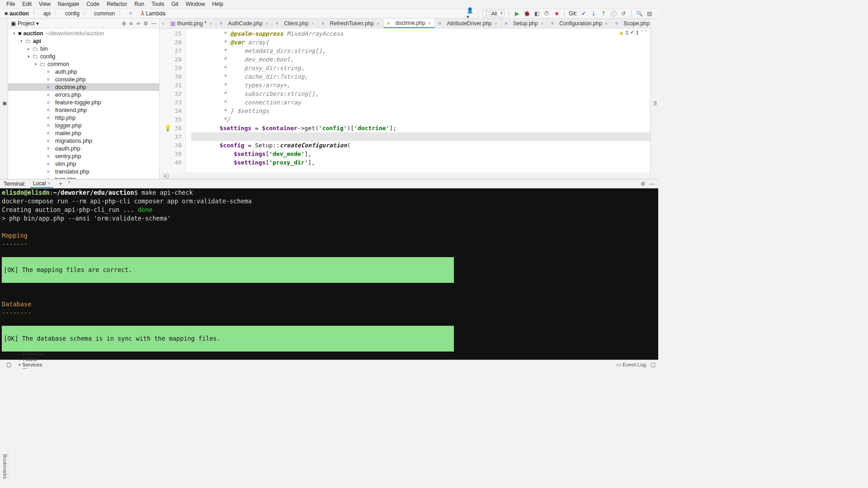  I want to click on tree-file-translator-php: ≡translator.php, so click(84, 172).